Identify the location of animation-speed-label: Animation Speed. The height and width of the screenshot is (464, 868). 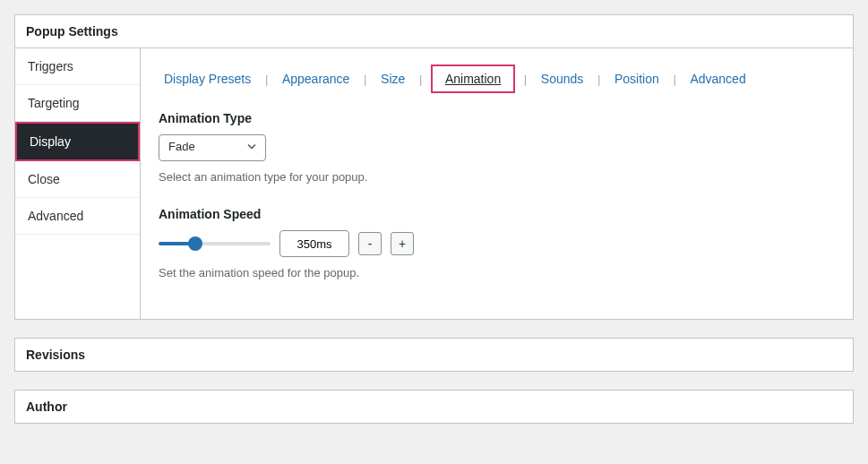
(496, 214).